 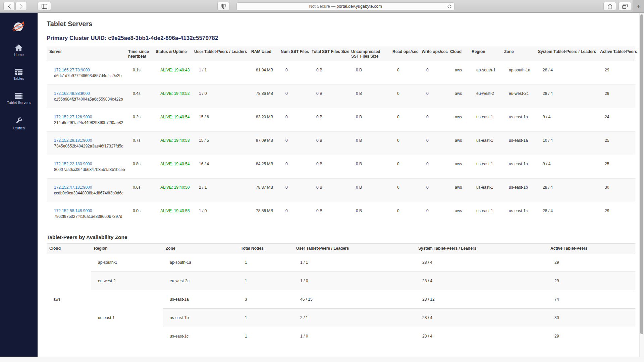 I want to click on sidebar-item-home: Home, so click(x=19, y=53).